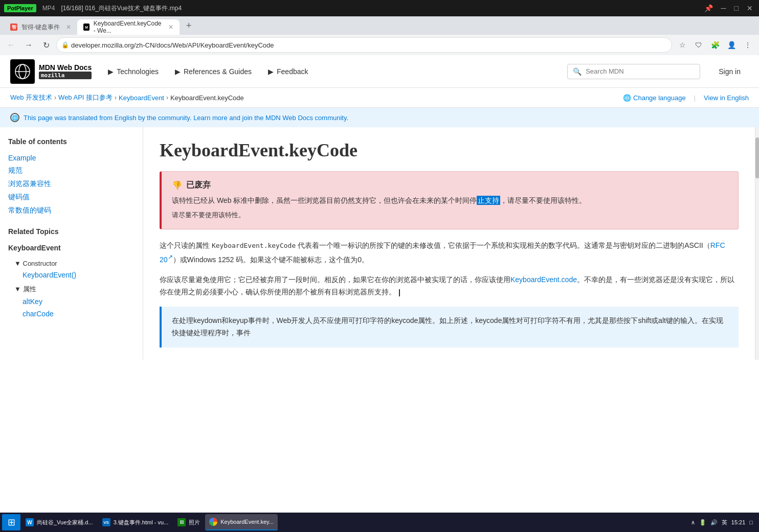 Image resolution: width=759 pixels, height=532 pixels. I want to click on new-tab-button: +, so click(189, 26).